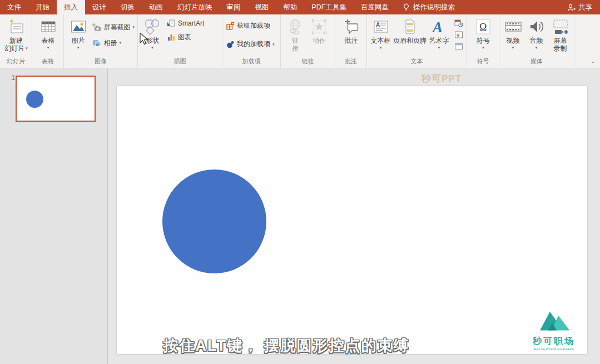 This screenshot has width=600, height=364. I want to click on group-label-images: 图像, so click(101, 62).